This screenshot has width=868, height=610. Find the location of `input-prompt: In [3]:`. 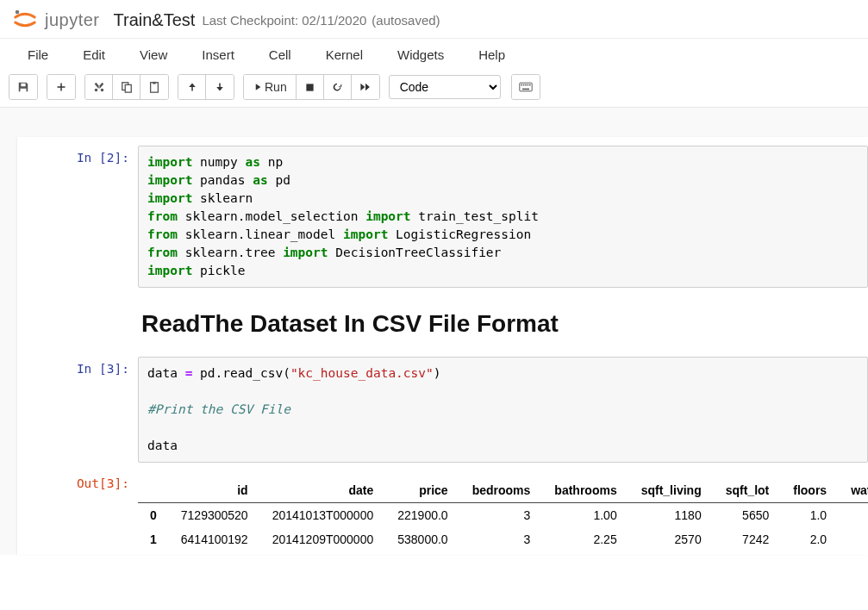

input-prompt: In [3]: is located at coordinates (78, 410).